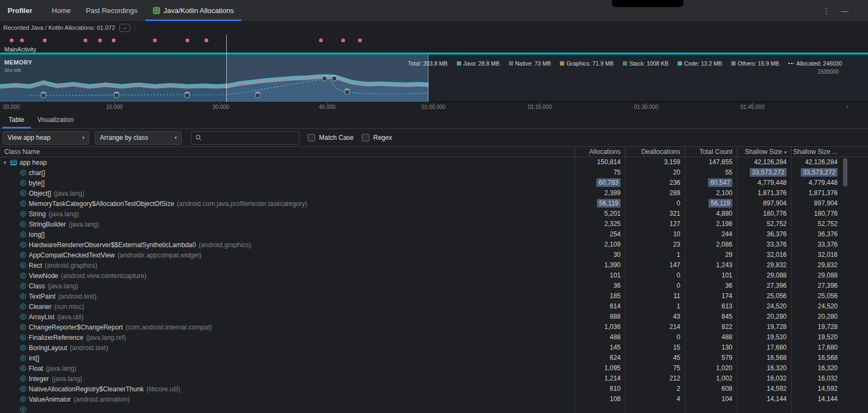 The image size is (868, 413). What do you see at coordinates (193, 11) in the screenshot?
I see `tab-java-kotlin-allocations: Java/Kotlin Allocations` at bounding box center [193, 11].